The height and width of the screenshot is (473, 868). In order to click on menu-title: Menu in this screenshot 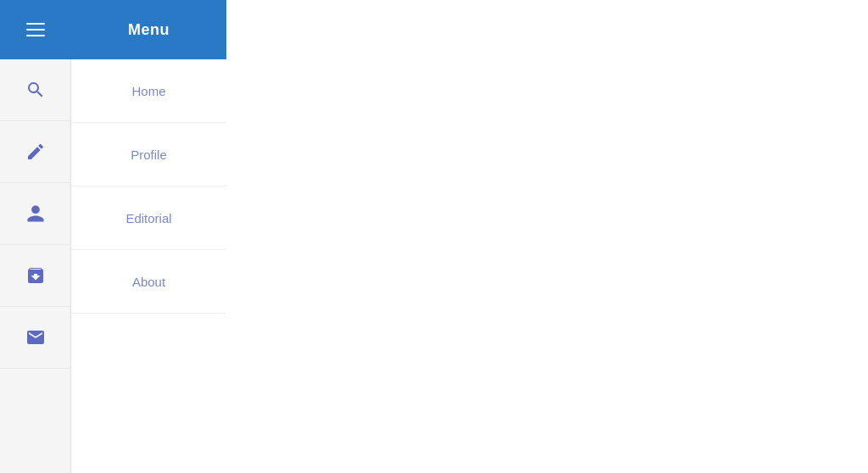, I will do `click(149, 31)`.